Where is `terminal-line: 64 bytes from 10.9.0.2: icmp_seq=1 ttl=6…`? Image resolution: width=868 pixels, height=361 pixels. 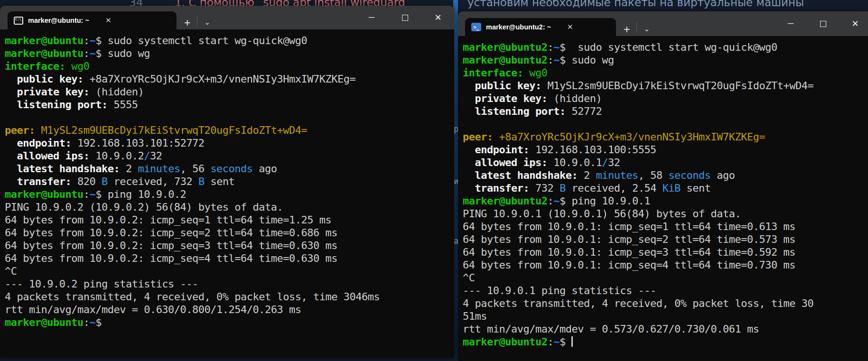 terminal-line: 64 bytes from 10.9.0.2: icmp_seq=1 ttl=6… is located at coordinates (230, 220).